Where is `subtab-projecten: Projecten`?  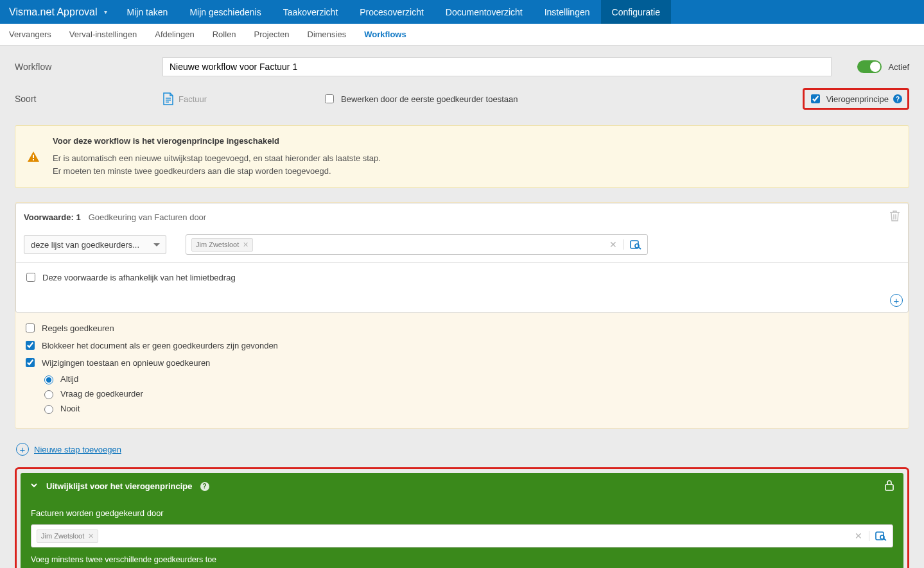 subtab-projecten: Projecten is located at coordinates (272, 35).